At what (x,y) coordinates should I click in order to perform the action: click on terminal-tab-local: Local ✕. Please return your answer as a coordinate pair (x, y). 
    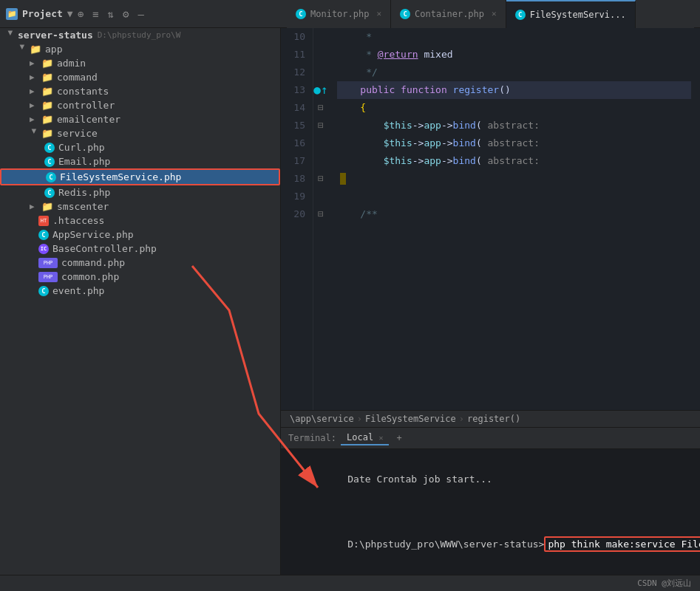
    Looking at the image, I should click on (365, 438).